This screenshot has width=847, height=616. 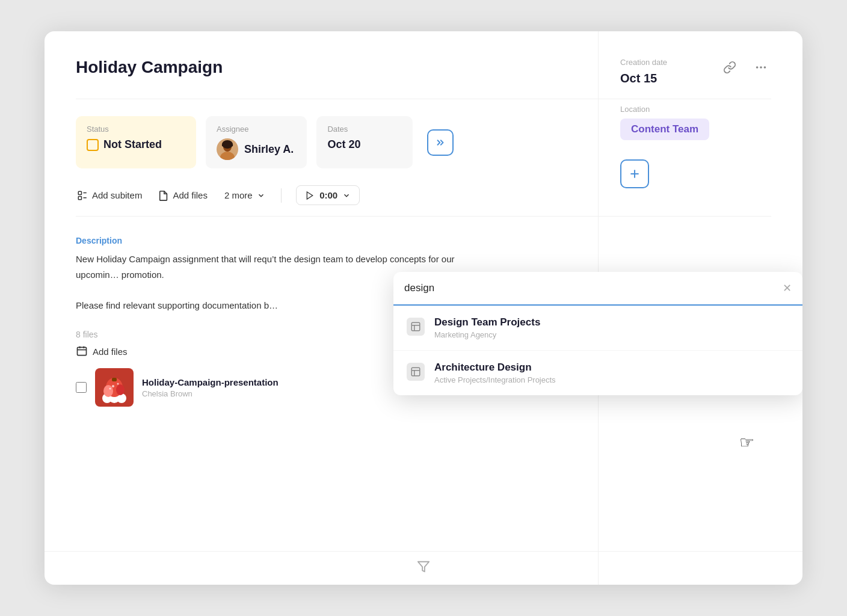 I want to click on dates-card: Dates Oct 20, so click(x=365, y=142).